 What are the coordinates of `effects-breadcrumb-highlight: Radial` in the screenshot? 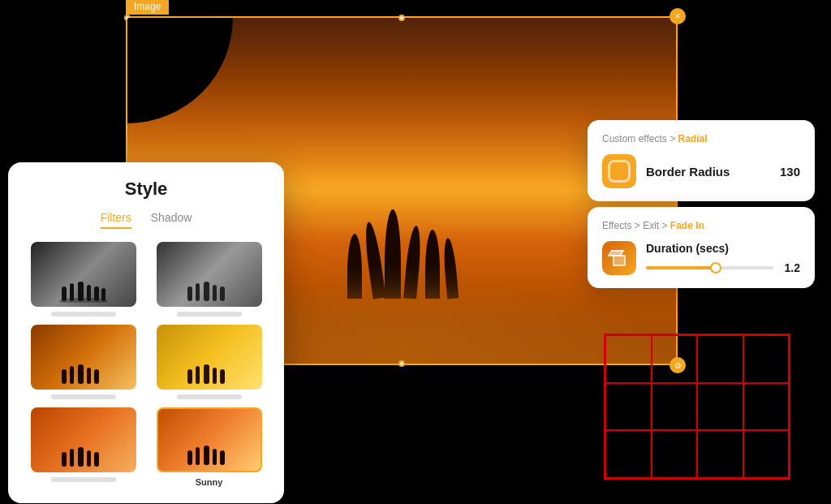 It's located at (693, 139).